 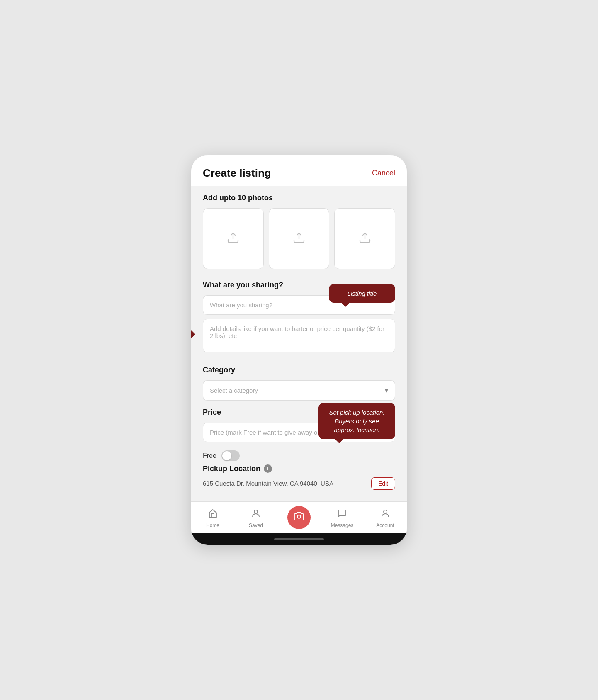 I want to click on chevron-down-icon: ▾, so click(x=387, y=391).